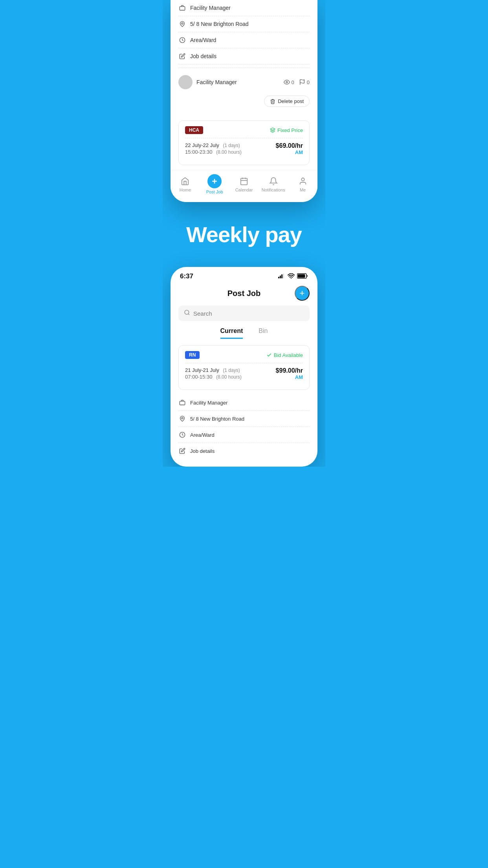 The image size is (488, 868). Describe the element at coordinates (308, 83) in the screenshot. I see `comments-count: 0` at that location.